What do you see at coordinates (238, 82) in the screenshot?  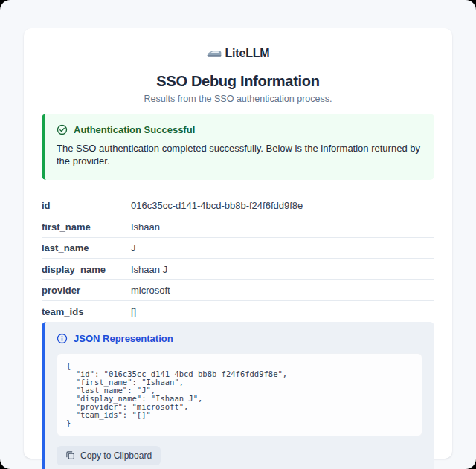 I see `page-title: SSO Debug Information` at bounding box center [238, 82].